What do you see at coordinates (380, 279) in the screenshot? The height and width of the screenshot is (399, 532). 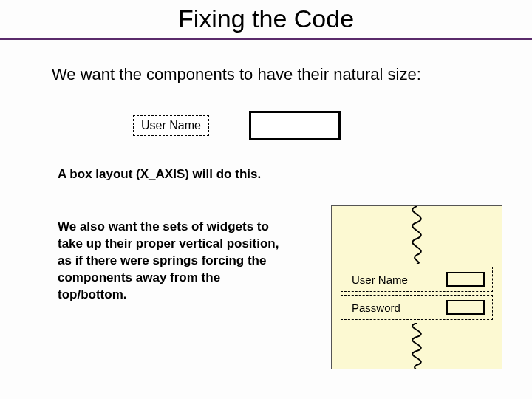 I see `username-label: User Name` at bounding box center [380, 279].